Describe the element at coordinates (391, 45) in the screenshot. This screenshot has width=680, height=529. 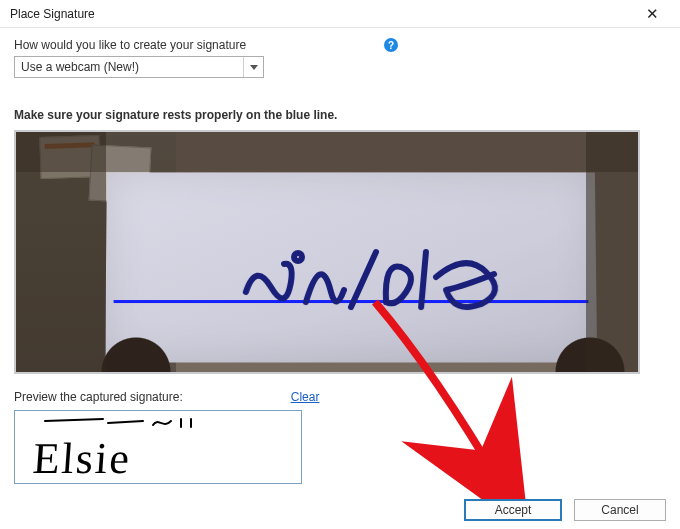
I see `help-icon: ?` at that location.